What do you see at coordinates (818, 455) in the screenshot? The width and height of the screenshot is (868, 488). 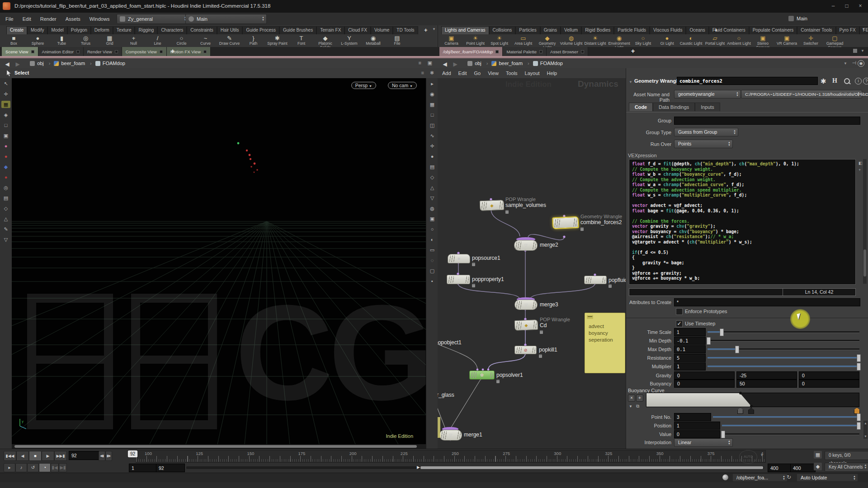 I see `keys-icon: ▦` at bounding box center [818, 455].